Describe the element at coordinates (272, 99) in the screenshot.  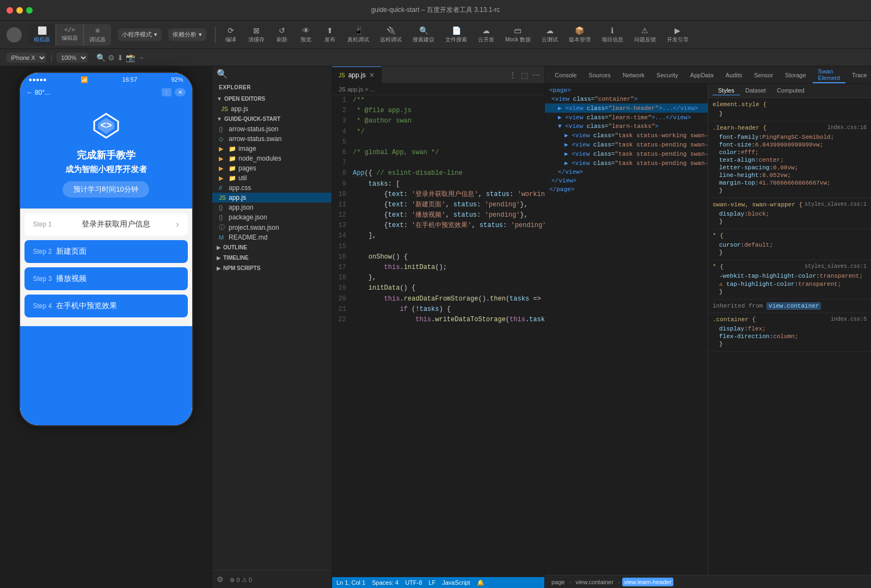
I see `open-editors-toggle: ▼ OPEN EDITORS` at that location.